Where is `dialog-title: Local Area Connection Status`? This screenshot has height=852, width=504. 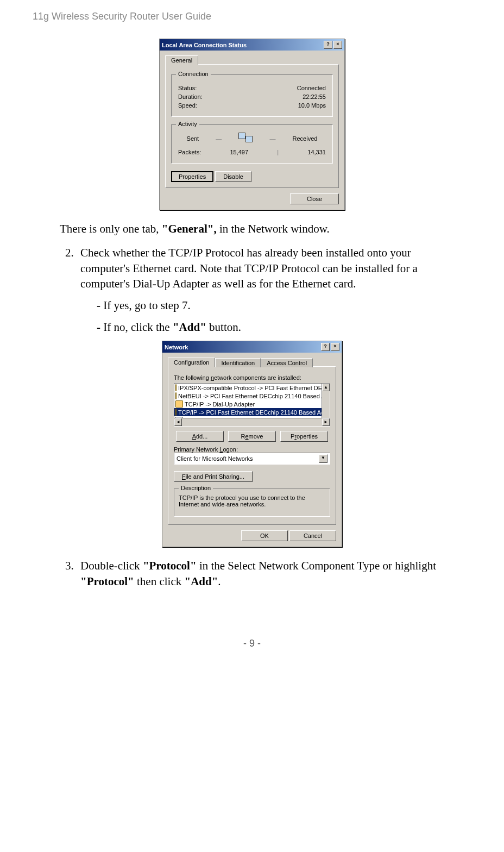
dialog-title: Local Area Connection Status is located at coordinates (204, 45).